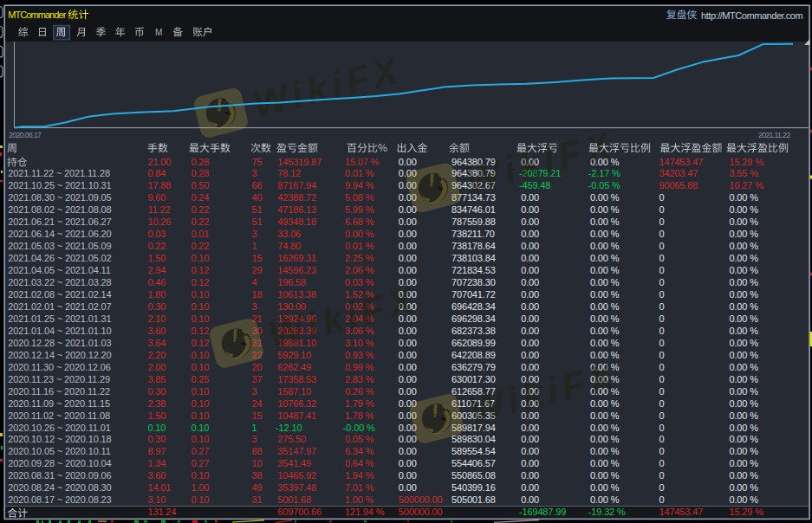 This screenshot has height=523, width=812. Describe the element at coordinates (159, 33) in the screenshot. I see `svg-text: M` at that location.